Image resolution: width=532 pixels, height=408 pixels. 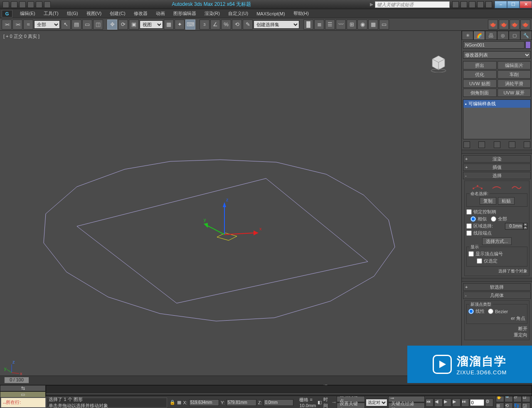 What do you see at coordinates (23, 394) in the screenshot?
I see `trackbar-mini-icon: ▭` at bounding box center [23, 394].